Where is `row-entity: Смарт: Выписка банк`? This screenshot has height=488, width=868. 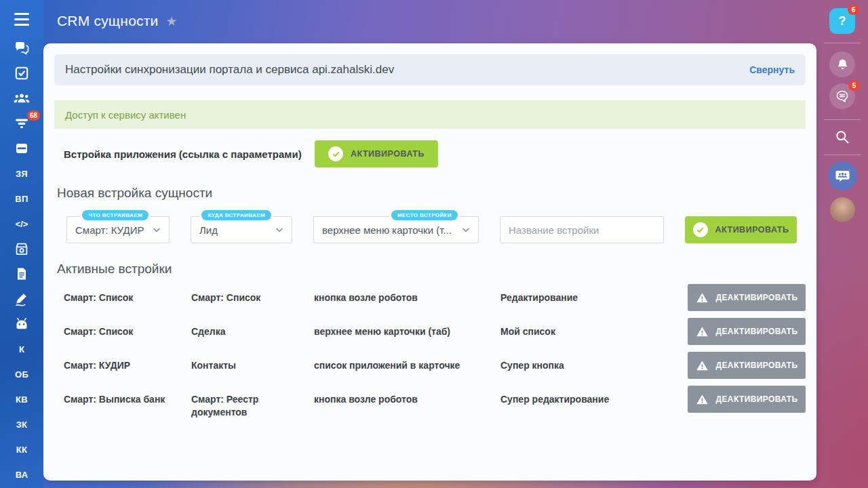
row-entity: Смарт: Выписка банк is located at coordinates (127, 396).